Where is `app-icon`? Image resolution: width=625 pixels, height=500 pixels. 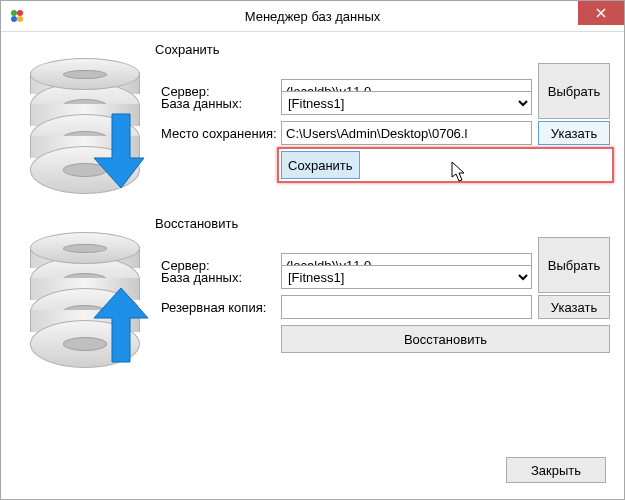
app-icon is located at coordinates (17, 16).